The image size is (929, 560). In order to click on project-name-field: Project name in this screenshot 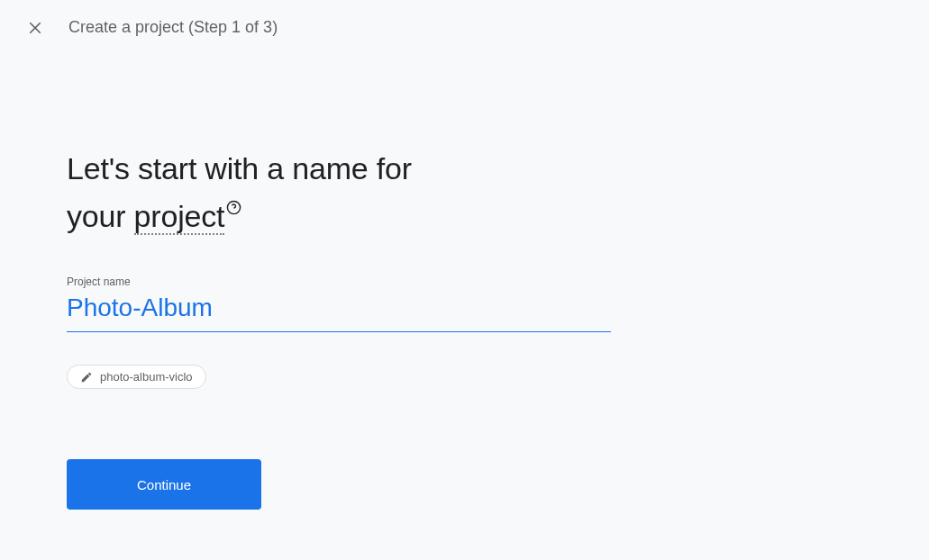, I will do `click(340, 304)`.